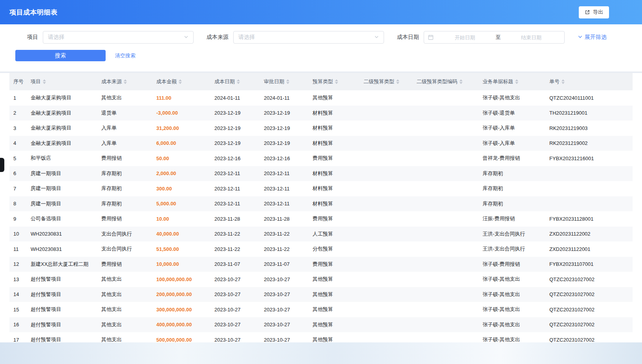 The height and width of the screenshot is (364, 642). Describe the element at coordinates (321, 113) in the screenshot. I see `table-row: 2 金融大厦采购项目 退货单 -3,000.00 2023-12-19 2023…` at that location.